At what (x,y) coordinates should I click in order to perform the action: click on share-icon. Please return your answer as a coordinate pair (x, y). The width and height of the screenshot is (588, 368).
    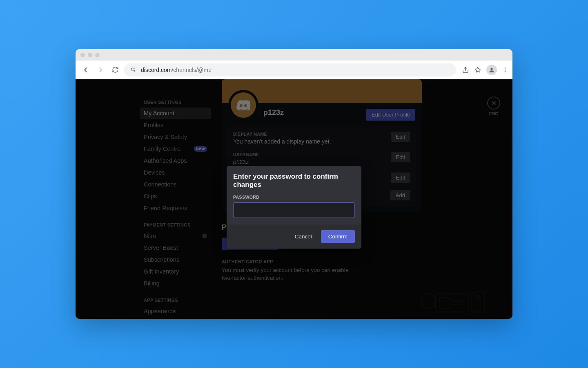
    Looking at the image, I should click on (466, 70).